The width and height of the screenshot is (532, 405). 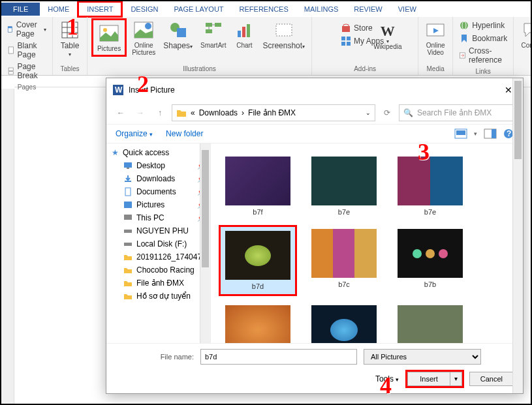 What do you see at coordinates (461, 134) in the screenshot?
I see `view-large-icon` at bounding box center [461, 134].